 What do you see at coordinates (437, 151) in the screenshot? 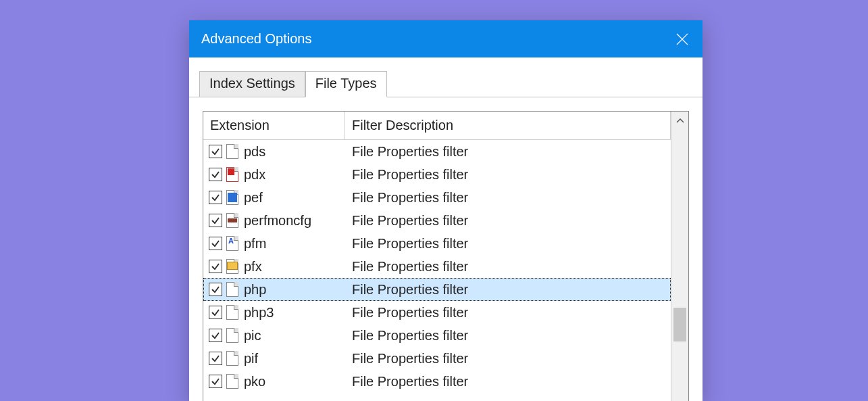
I see `table-row: pdsFile Properties filter` at bounding box center [437, 151].